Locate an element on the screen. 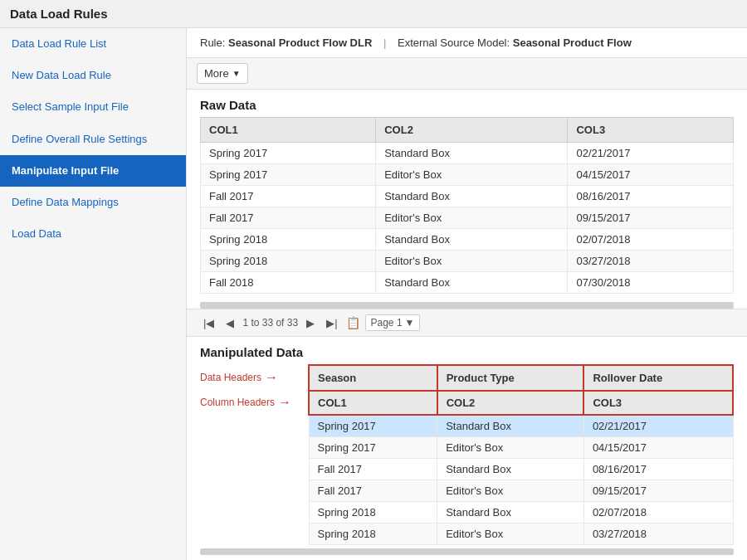  manip-cell-4-2: 02/07/2018 is located at coordinates (658, 513).